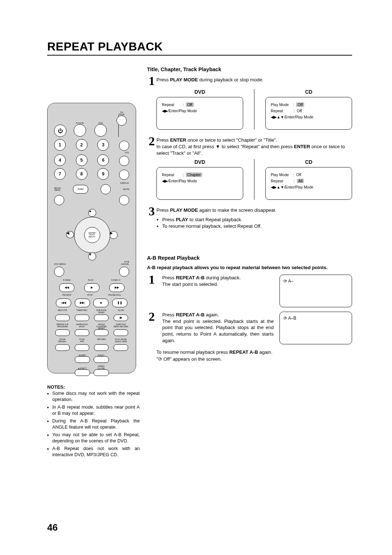  I want to click on osd-screen-cd-1: Play Mode : Off Repeat : Off ◀▶▲▼/Enter/…, so click(309, 113).